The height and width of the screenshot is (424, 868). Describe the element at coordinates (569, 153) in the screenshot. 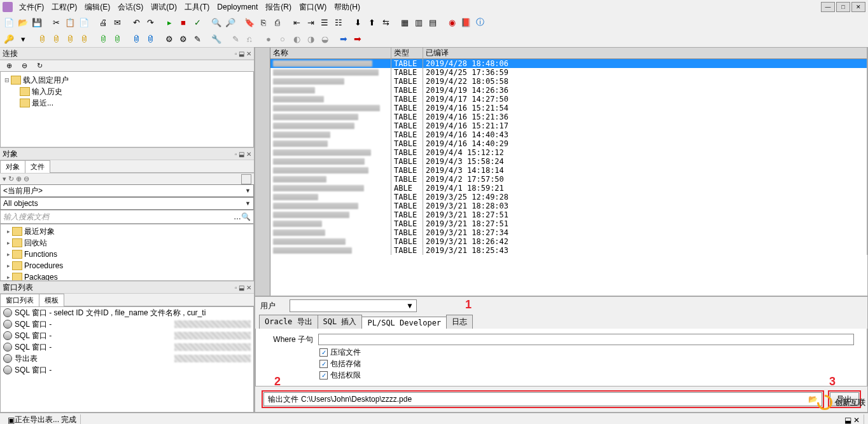

I see `table-row: TABLE2019/4/4 15:12:12` at that location.